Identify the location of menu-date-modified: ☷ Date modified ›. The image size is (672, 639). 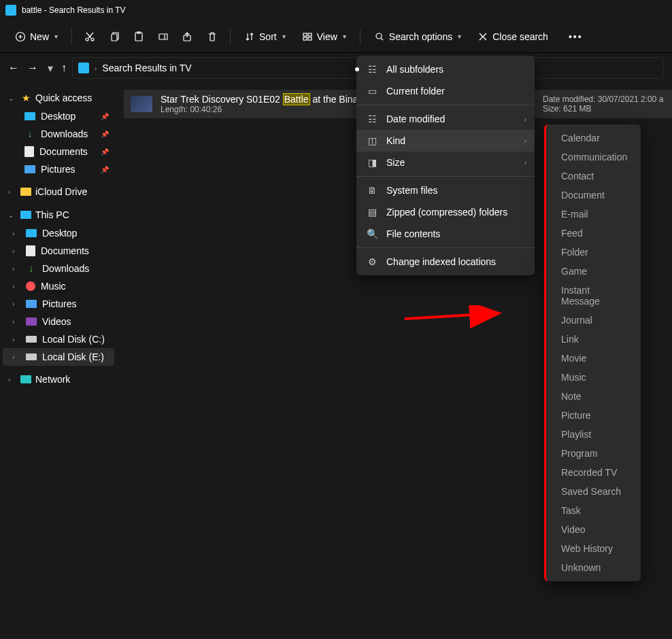
(446, 119).